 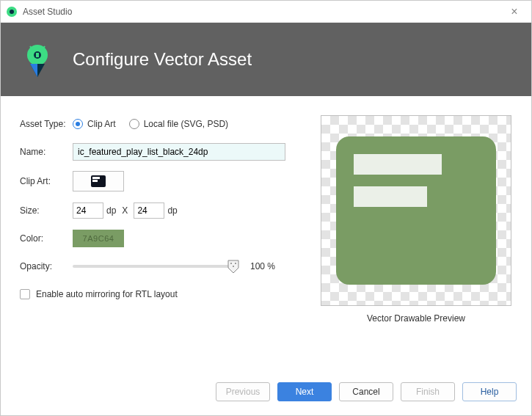 What do you see at coordinates (266, 397) in the screenshot?
I see `footer-buttons: Previous Next Cancel Finish Help` at bounding box center [266, 397].